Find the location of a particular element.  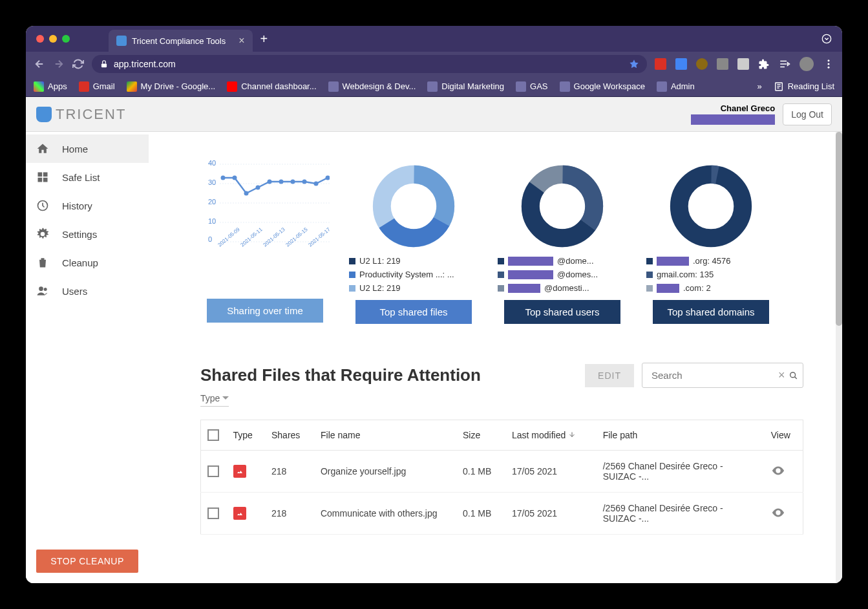

window-minimize-button is located at coordinates (53, 39).